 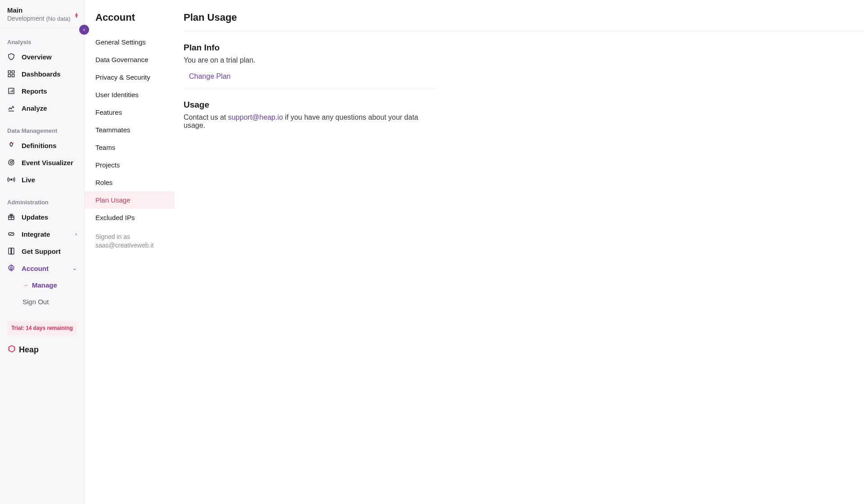 What do you see at coordinates (130, 246) in the screenshot?
I see `signed-in-as-email: saas@creativeweb.it` at bounding box center [130, 246].